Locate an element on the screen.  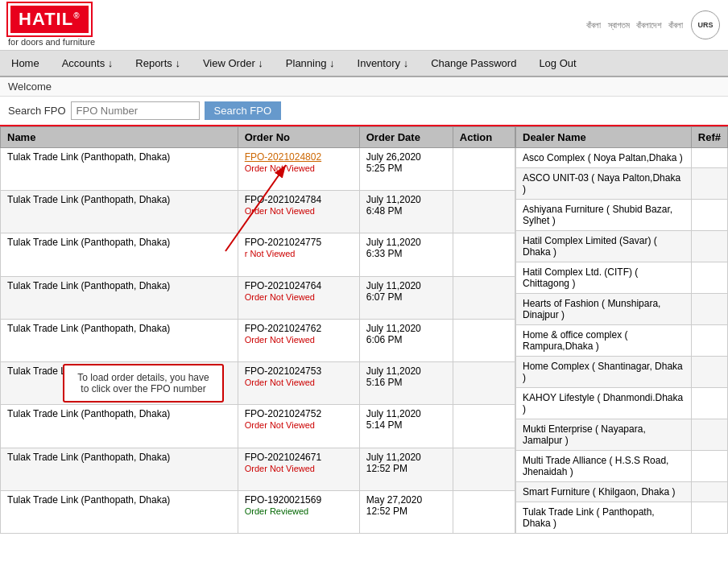
order-date: July 11,20205:14 PM is located at coordinates (406, 427).